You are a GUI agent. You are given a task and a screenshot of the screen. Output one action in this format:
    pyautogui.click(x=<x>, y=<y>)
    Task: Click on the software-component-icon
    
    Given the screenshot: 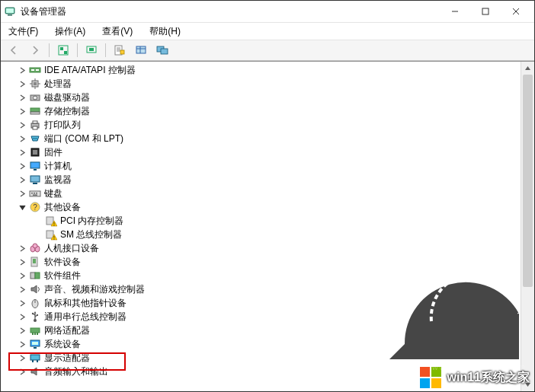 What is the action you would take?
    pyautogui.click(x=35, y=276)
    